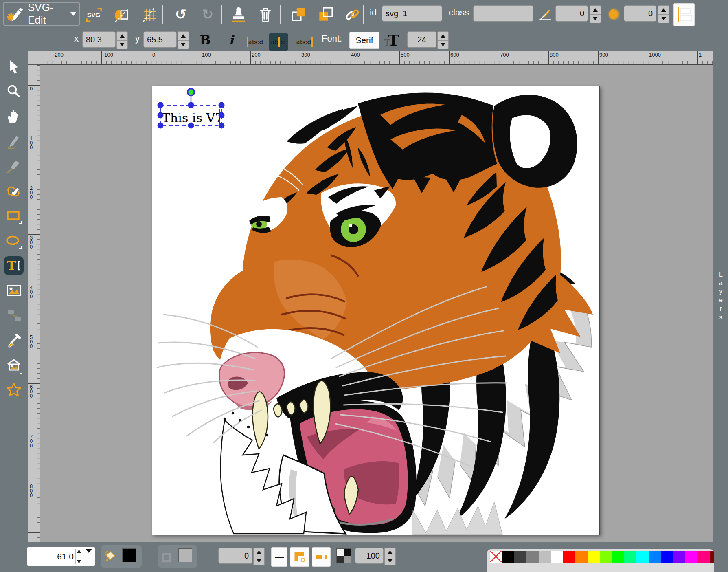  What do you see at coordinates (503, 13) in the screenshot?
I see `class-input` at bounding box center [503, 13].